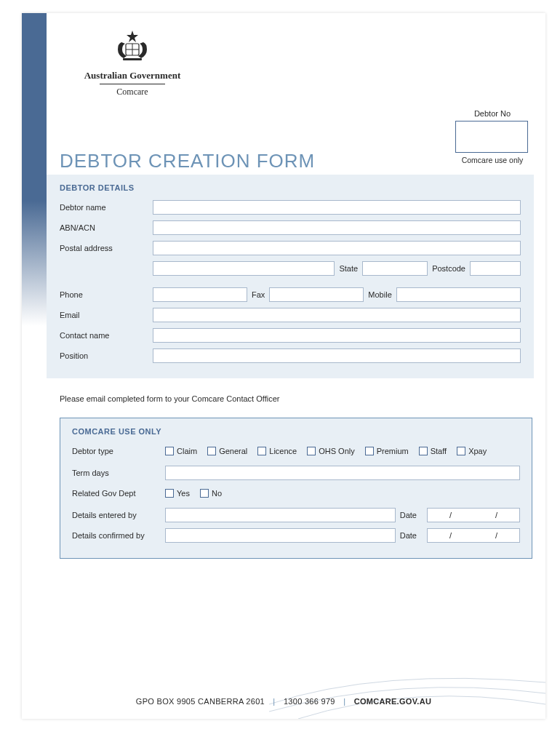 This screenshot has height=745, width=560. What do you see at coordinates (284, 701) in the screenshot?
I see `footer: GPO BOX 9905 CANBERRA 2601 | 1300 366 97…` at bounding box center [284, 701].